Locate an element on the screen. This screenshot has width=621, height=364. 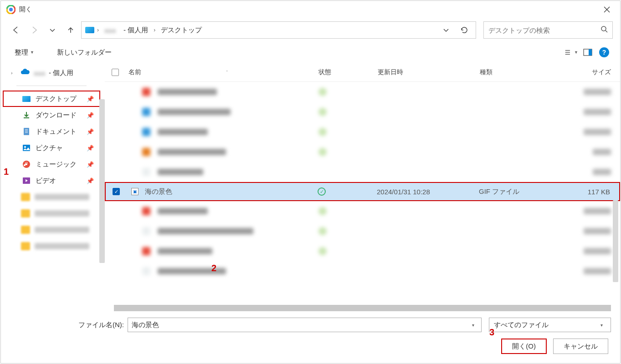
column-name: 名前˄ is located at coordinates (222, 72).